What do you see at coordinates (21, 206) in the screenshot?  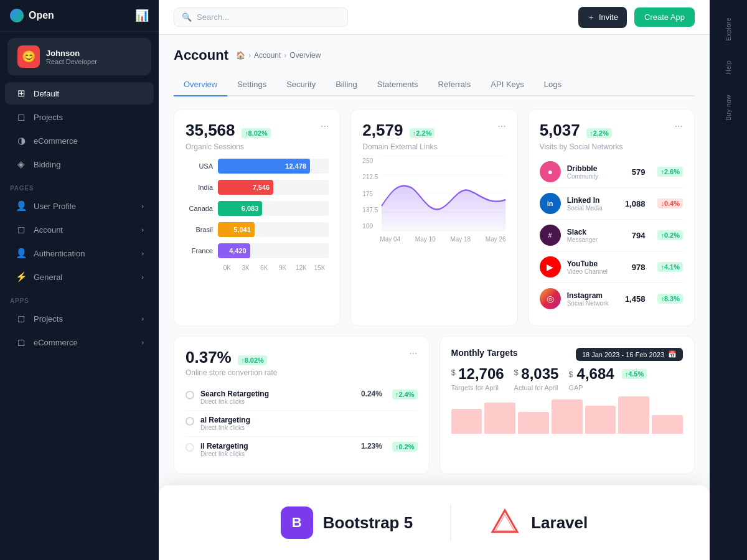 I see `user-profile-icon: 👤` at bounding box center [21, 206].